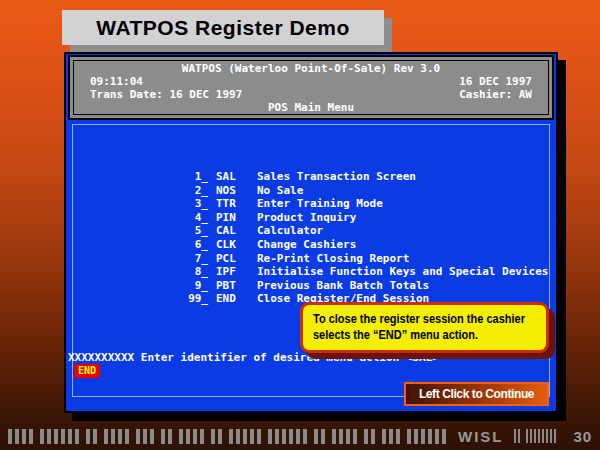 The height and width of the screenshot is (450, 600). What do you see at coordinates (230, 245) in the screenshot?
I see `menu-item-code: CLK` at bounding box center [230, 245].